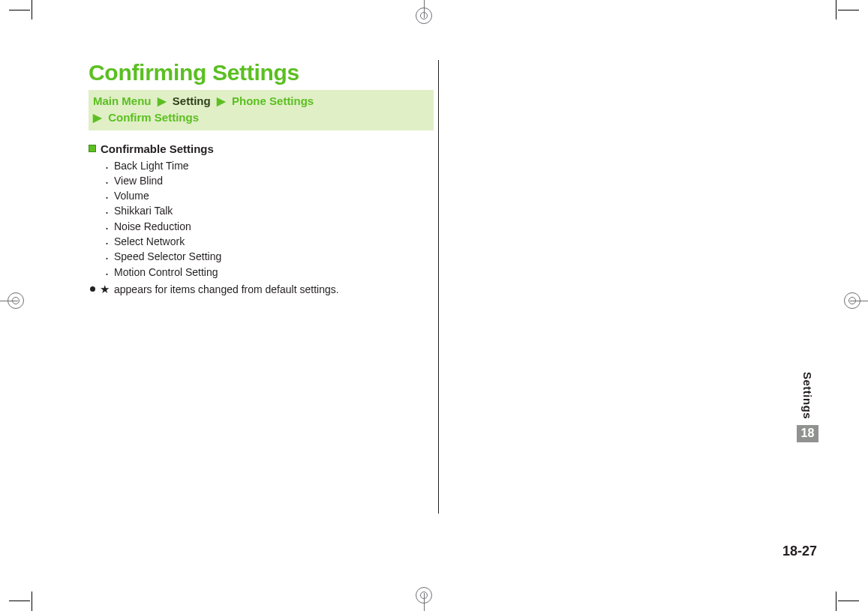  Describe the element at coordinates (807, 396) in the screenshot. I see `sidebar-section-label: Settings` at that location.